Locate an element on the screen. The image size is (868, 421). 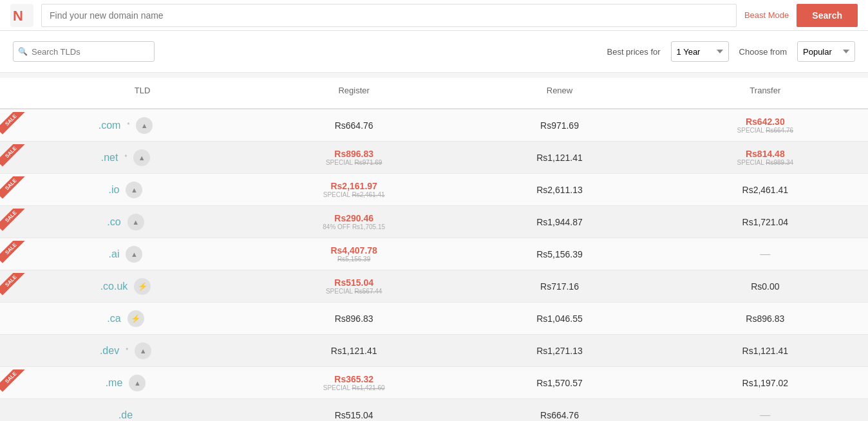
tld-name: .dev is located at coordinates (109, 351).